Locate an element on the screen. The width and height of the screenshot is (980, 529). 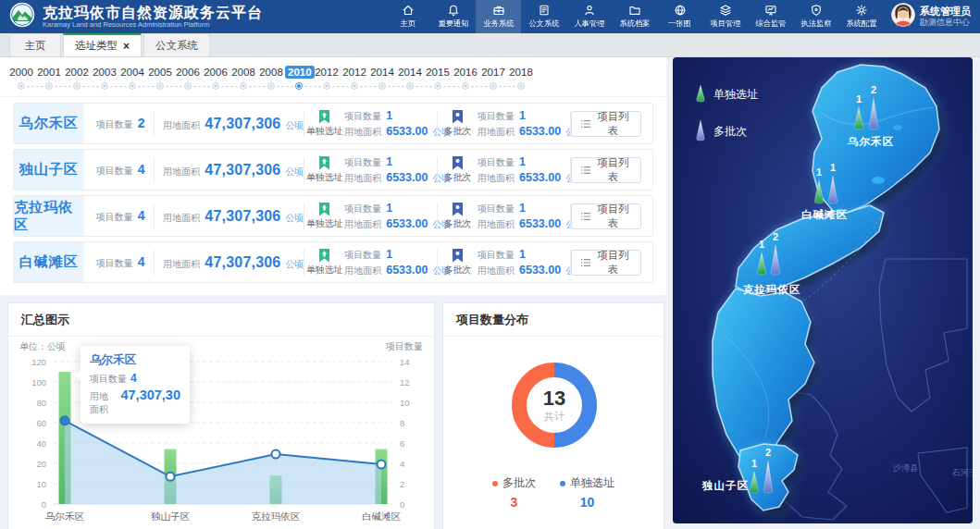
nav-item-home: 主页 is located at coordinates (407, 17).